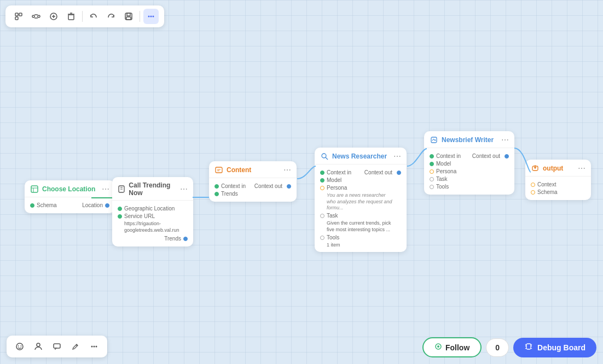 The width and height of the screenshot is (603, 364). What do you see at coordinates (469, 163) in the screenshot?
I see `newsbrief-writer-node: Newsbrief Writer ⋯ Context in Context ou…` at bounding box center [469, 163].